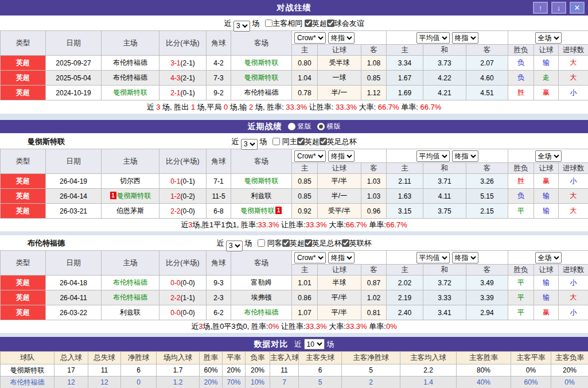 The height and width of the screenshot is (388, 588). What do you see at coordinates (294, 327) in the screenshot?
I see `brentford-summary: 近3场,胜0平3负0, 胜率:0% 让胜率:33.3% 大率:33.3% 单率:…` at bounding box center [294, 327].